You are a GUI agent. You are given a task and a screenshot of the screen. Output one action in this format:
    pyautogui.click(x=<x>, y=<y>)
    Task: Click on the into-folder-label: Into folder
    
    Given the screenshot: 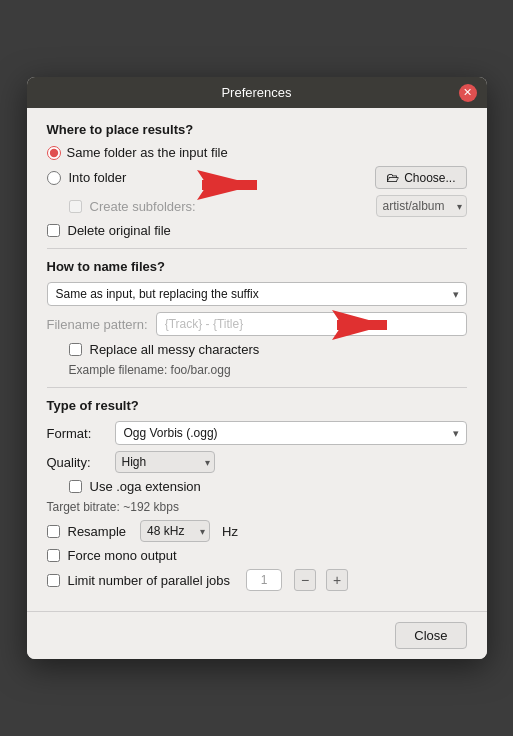 What is the action you would take?
    pyautogui.click(x=98, y=178)
    